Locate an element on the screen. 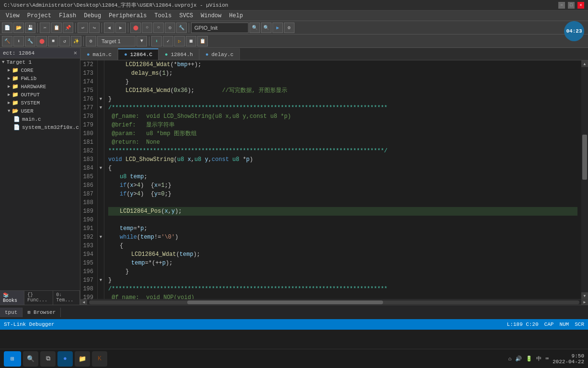  browser-icon: ⊞ is located at coordinates (29, 312).